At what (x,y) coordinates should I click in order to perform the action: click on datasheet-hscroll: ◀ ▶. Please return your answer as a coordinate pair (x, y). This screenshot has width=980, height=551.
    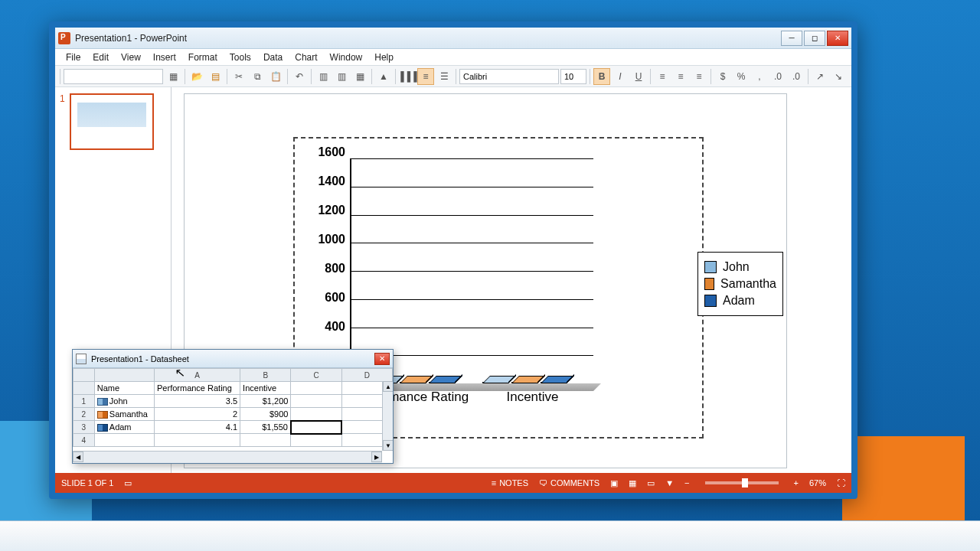
    Looking at the image, I should click on (227, 457).